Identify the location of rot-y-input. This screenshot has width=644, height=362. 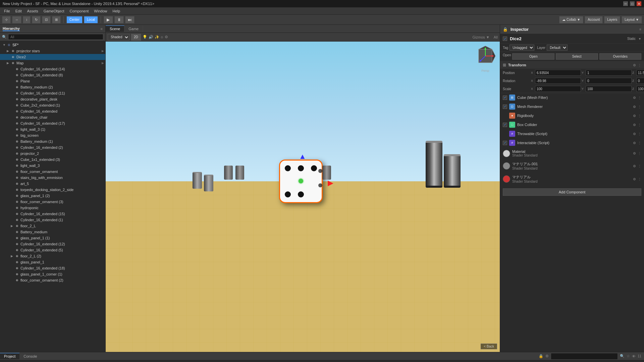
(608, 81).